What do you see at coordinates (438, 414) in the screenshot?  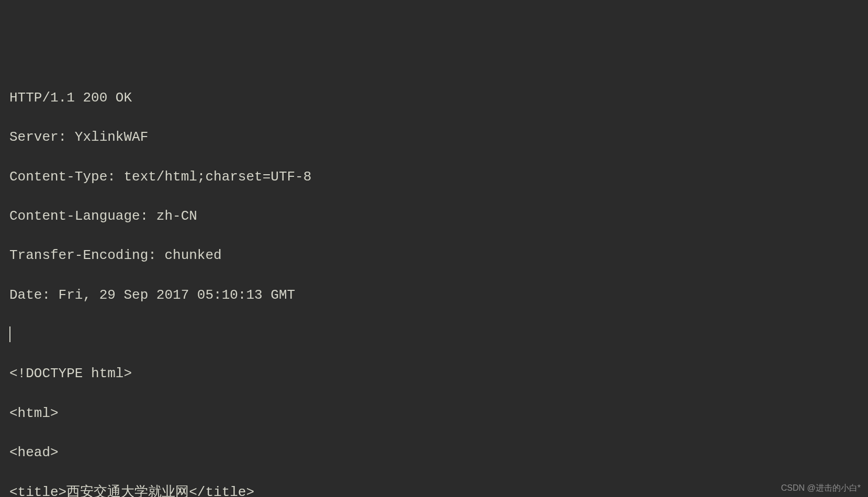 I see `html-open: <html>` at bounding box center [438, 414].